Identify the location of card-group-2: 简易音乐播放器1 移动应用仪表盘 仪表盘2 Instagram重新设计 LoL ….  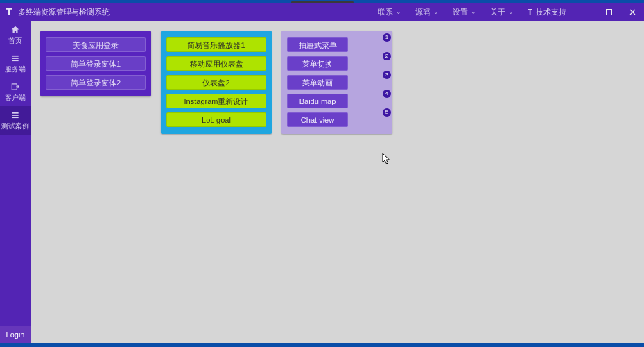
(216, 82).